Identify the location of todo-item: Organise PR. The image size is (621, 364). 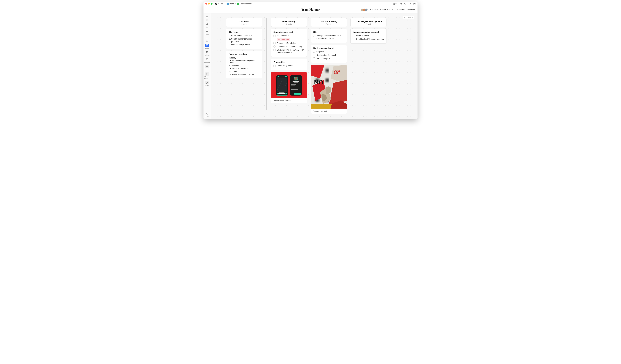
(329, 52).